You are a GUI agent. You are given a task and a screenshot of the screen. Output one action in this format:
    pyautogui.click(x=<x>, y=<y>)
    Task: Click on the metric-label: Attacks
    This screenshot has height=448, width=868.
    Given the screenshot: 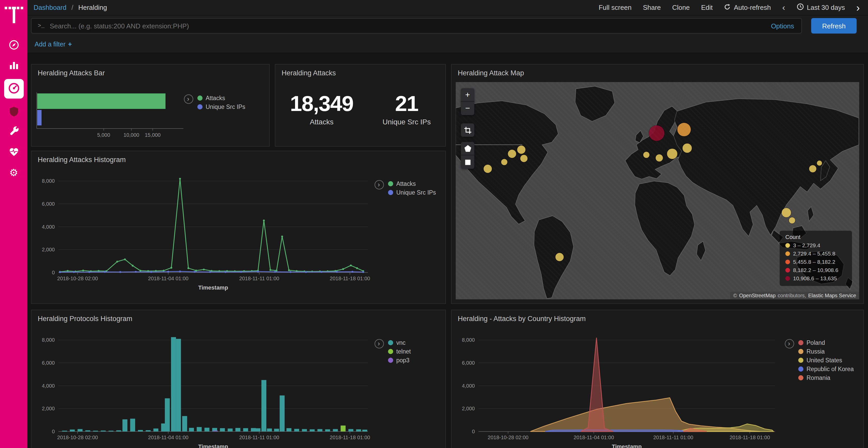 What is the action you would take?
    pyautogui.click(x=322, y=122)
    